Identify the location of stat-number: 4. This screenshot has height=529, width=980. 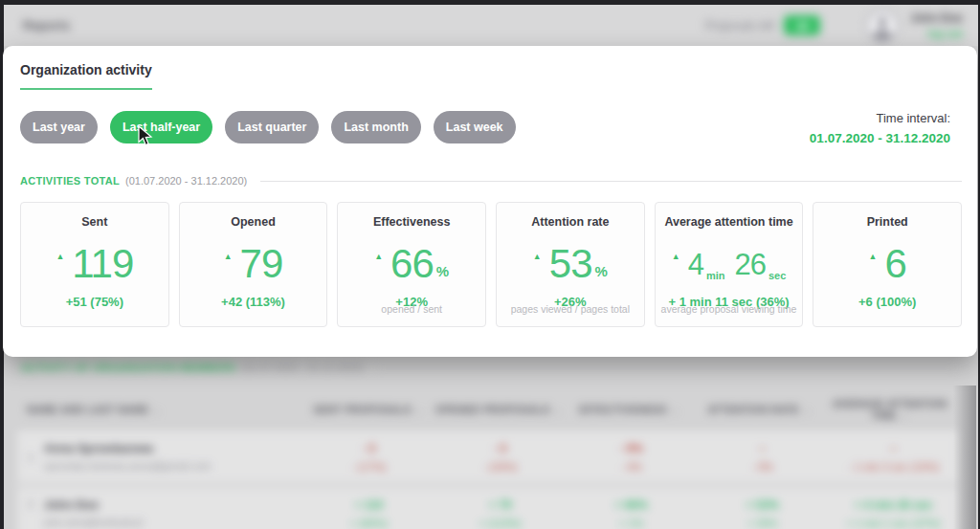
(696, 264).